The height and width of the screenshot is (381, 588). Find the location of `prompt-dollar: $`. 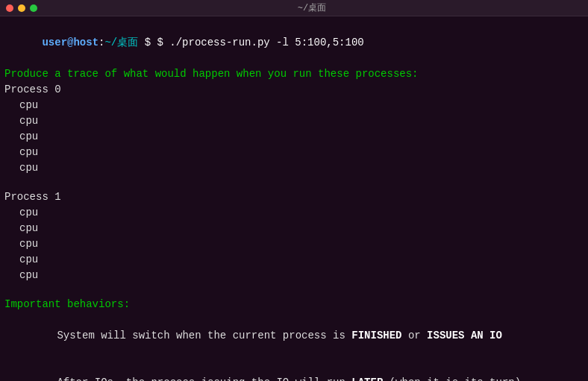

prompt-dollar: $ is located at coordinates (148, 42).